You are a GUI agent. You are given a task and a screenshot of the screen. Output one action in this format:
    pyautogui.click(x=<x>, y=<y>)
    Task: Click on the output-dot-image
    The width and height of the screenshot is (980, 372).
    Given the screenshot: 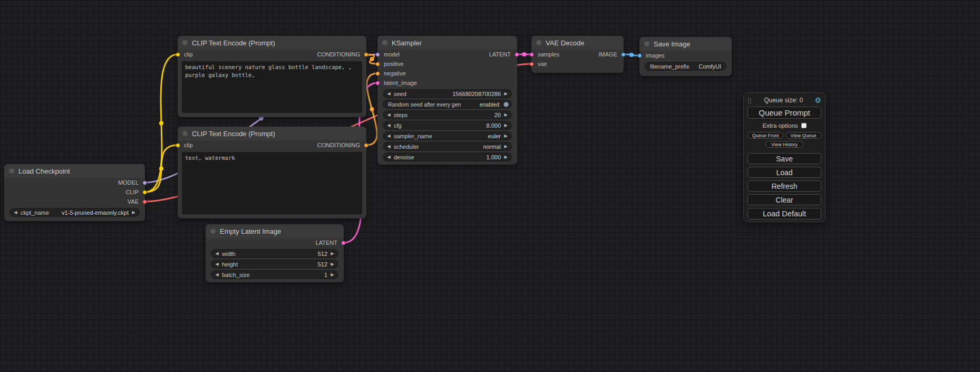 What is the action you would take?
    pyautogui.click(x=623, y=55)
    